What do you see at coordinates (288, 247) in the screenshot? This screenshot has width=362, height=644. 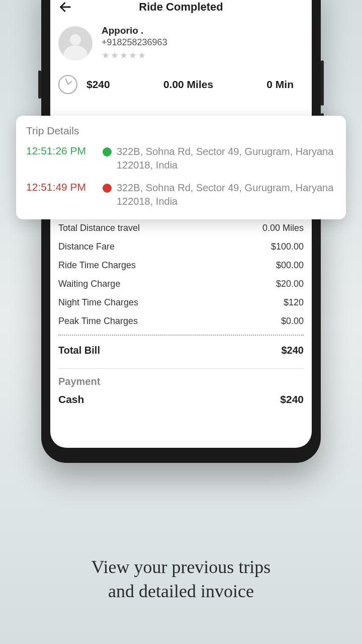 I see `bill-row-value: $100.00` at bounding box center [288, 247].